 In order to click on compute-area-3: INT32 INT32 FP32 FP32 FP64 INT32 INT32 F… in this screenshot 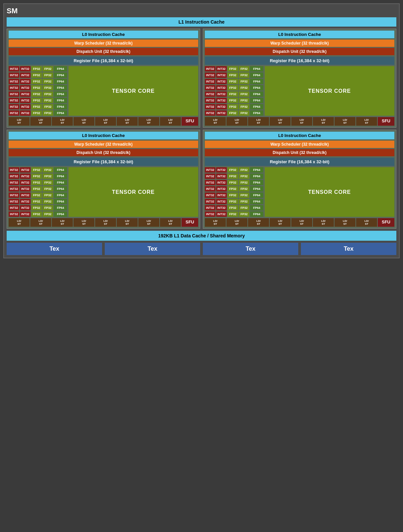, I will do `click(103, 192)`.